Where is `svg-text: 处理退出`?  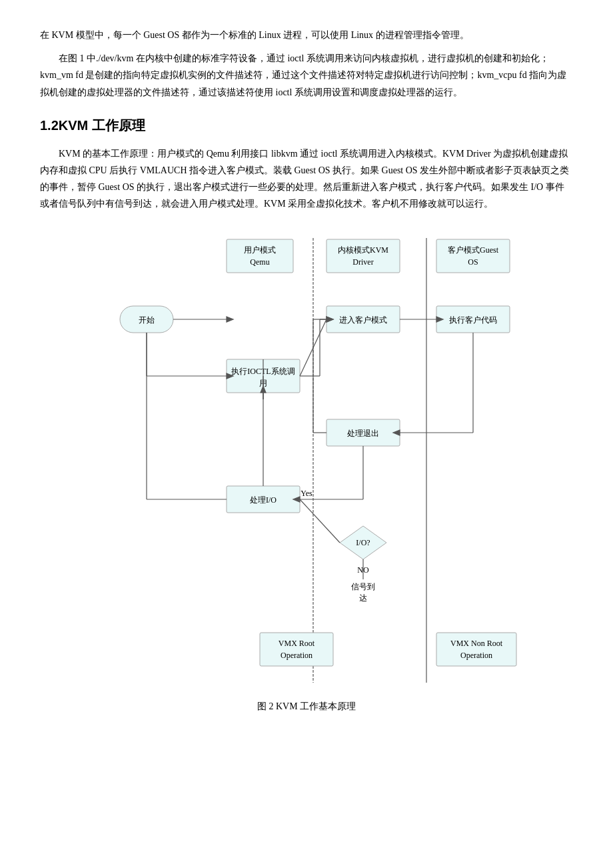 svg-text: 处理退出 is located at coordinates (363, 433).